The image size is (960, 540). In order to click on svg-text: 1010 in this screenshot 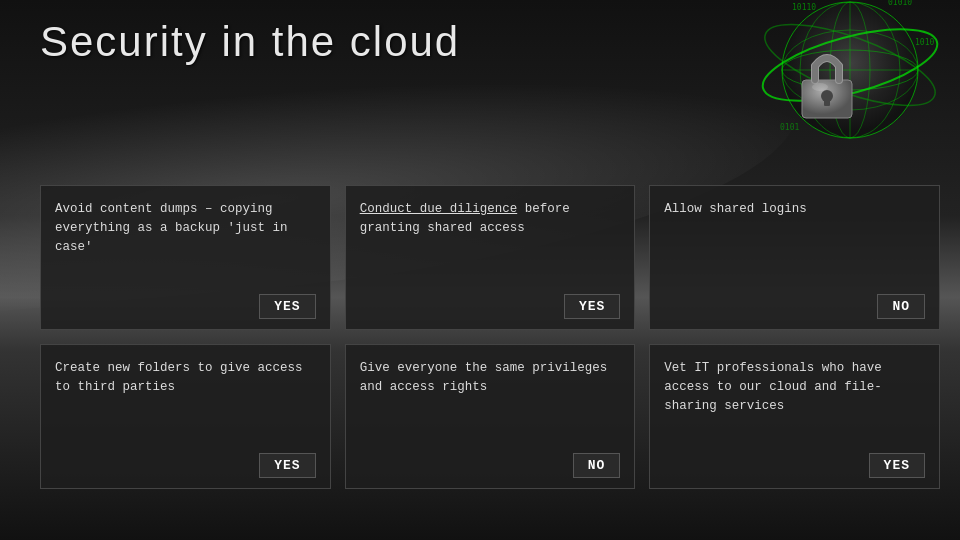, I will do `click(924, 42)`.